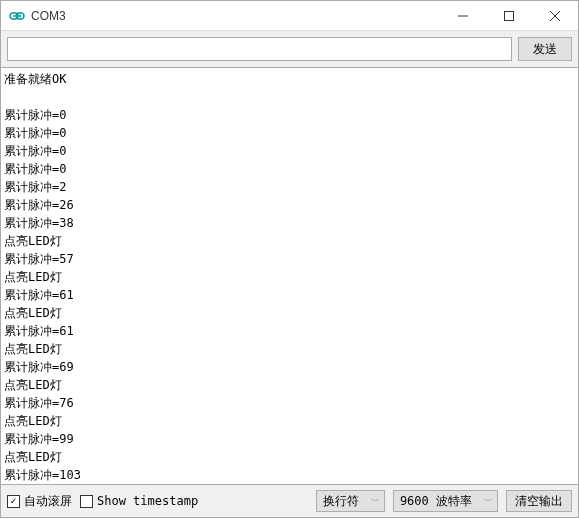 Image resolution: width=579 pixels, height=518 pixels. What do you see at coordinates (446, 501) in the screenshot?
I see `baud-rate-select: 9600 波特率 ﹀` at bounding box center [446, 501].